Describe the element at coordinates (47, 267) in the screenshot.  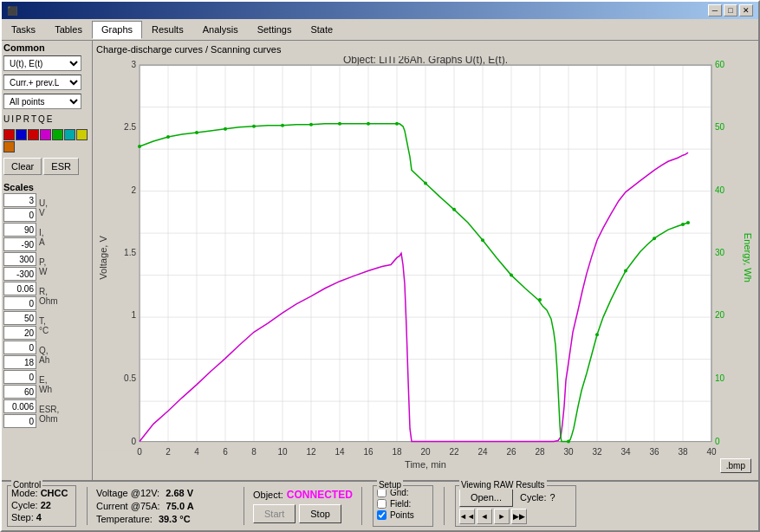
I see `scale-p: P,W` at that location.